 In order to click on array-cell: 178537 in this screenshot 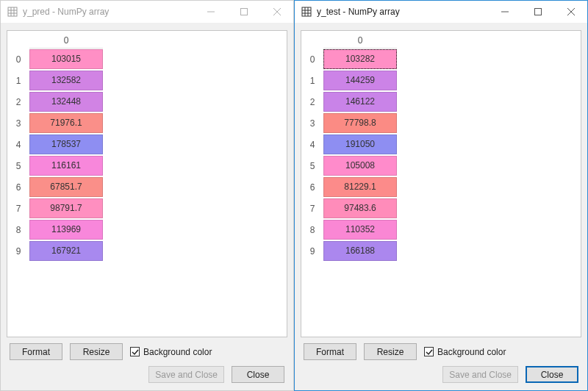, I will do `click(66, 144)`.